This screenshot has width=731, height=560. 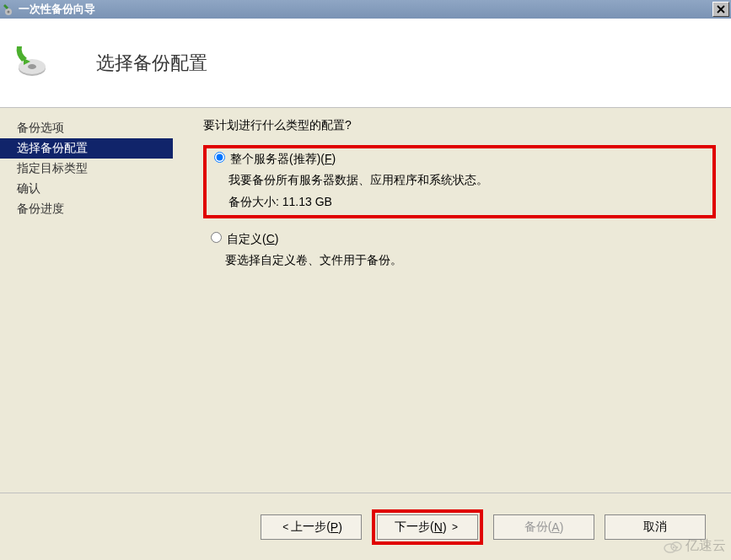 What do you see at coordinates (427, 527) in the screenshot?
I see `next-button: 下一步(N) >` at bounding box center [427, 527].